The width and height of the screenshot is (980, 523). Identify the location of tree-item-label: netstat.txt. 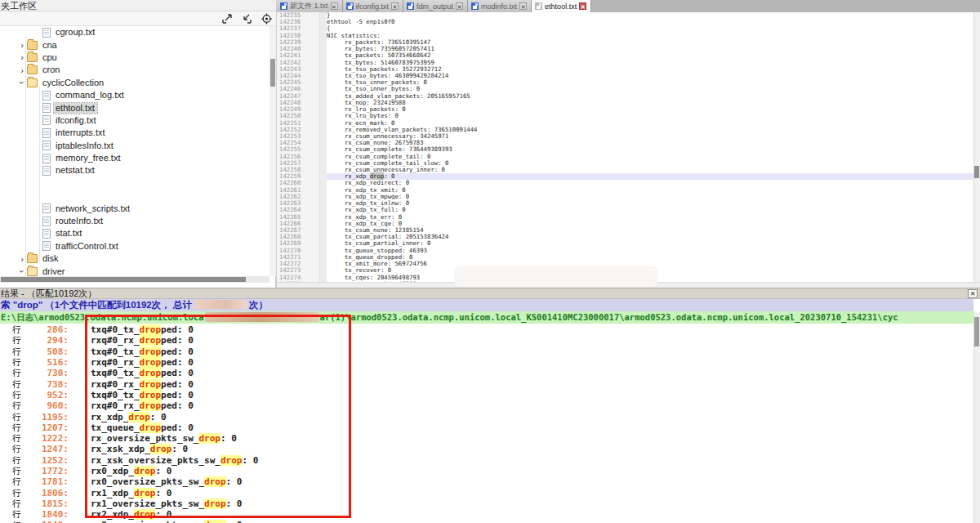
(75, 170).